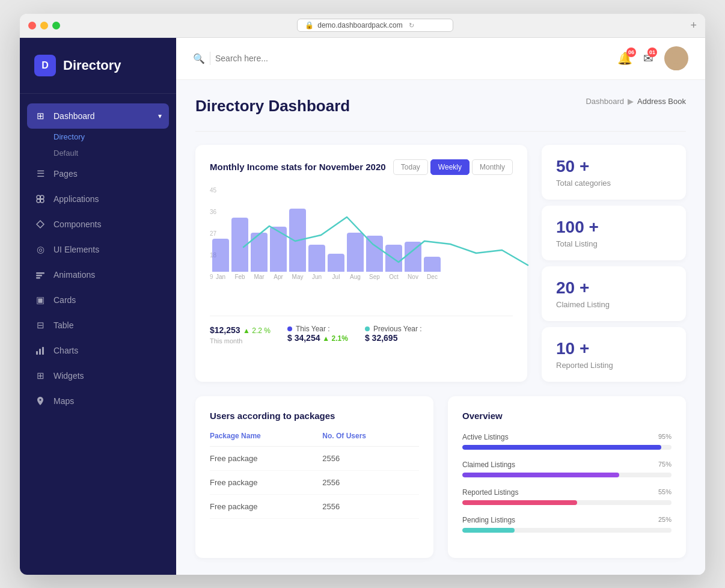  Describe the element at coordinates (98, 401) in the screenshot. I see `sidebar-item-maps: Maps` at that location.